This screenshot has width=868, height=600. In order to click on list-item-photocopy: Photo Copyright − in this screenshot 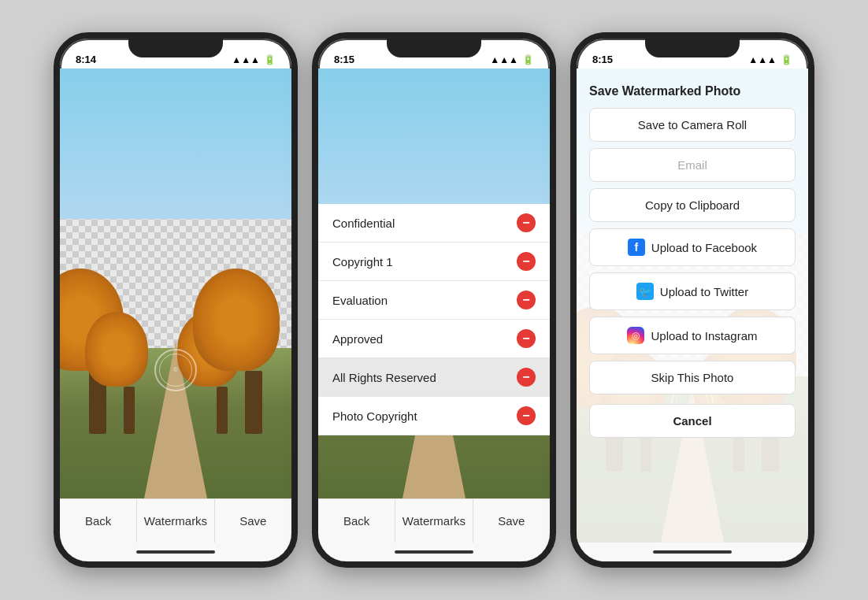, I will do `click(434, 416)`.